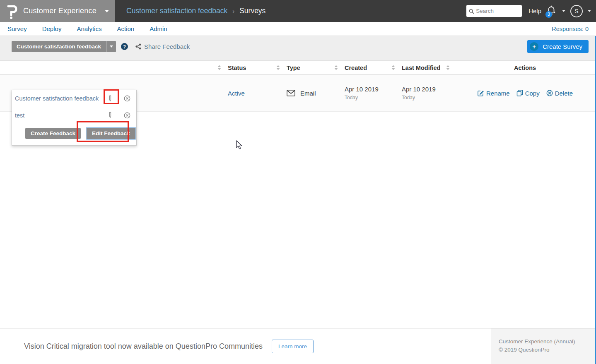 This screenshot has height=364, width=596. What do you see at coordinates (494, 93) in the screenshot?
I see `rename-button: Rename` at bounding box center [494, 93].